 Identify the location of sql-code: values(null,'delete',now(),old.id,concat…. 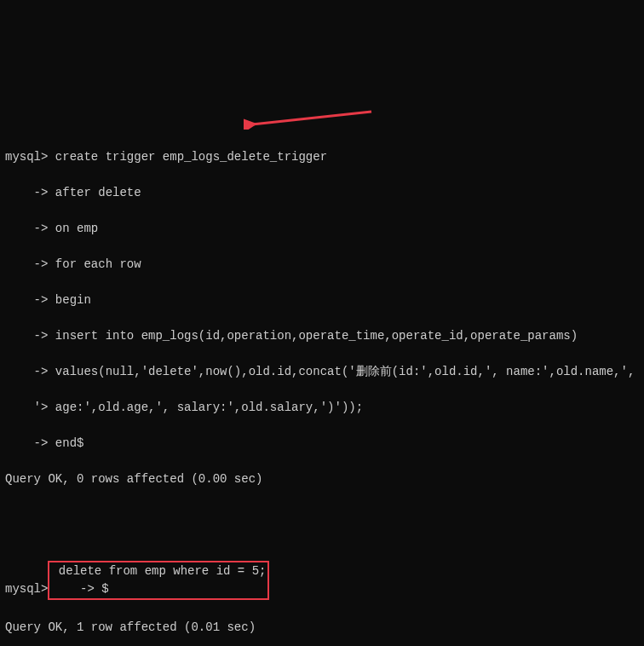
(341, 372).